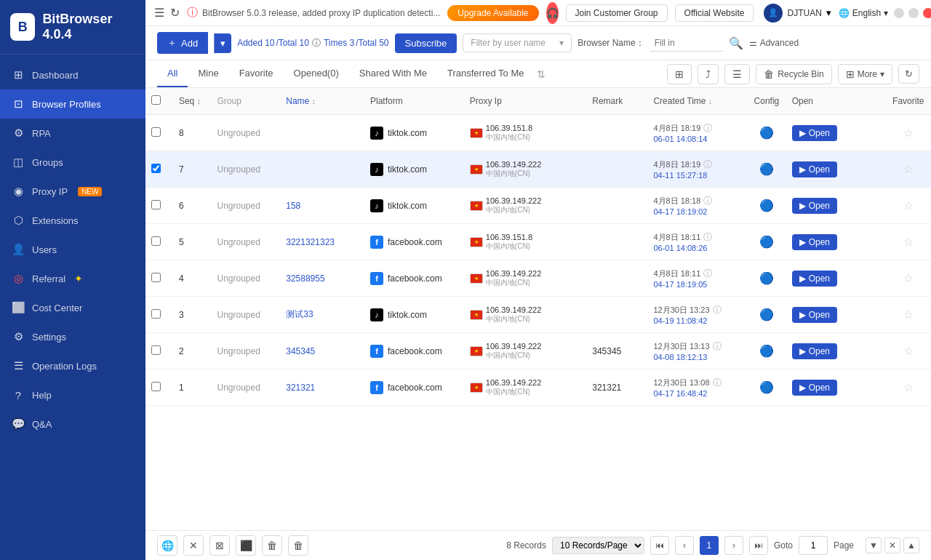 The height and width of the screenshot is (560, 931). I want to click on seq-header: Seq ↕, so click(192, 102).